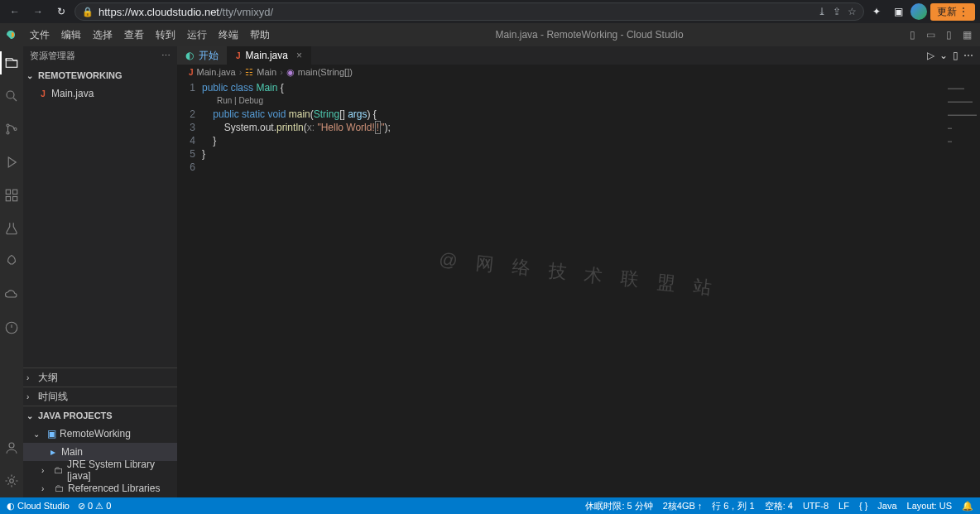 This screenshot has height=514, width=980. Describe the element at coordinates (15, 12) in the screenshot. I see `back-button: ←` at that location.